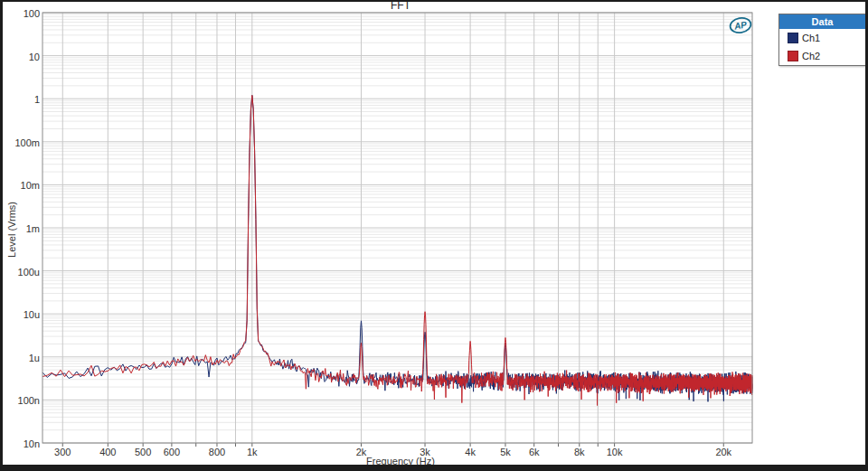 The width and height of the screenshot is (868, 471). Describe the element at coordinates (723, 452) in the screenshot. I see `x-tick-label: 20k` at that location.